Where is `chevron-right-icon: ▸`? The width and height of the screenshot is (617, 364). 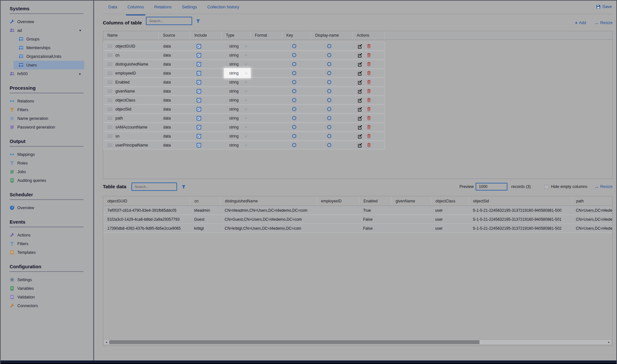 chevron-right-icon: ▸ is located at coordinates (80, 74).